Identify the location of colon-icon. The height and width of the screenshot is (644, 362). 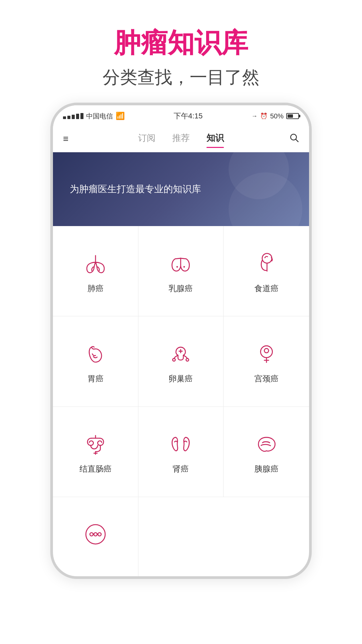
(96, 444).